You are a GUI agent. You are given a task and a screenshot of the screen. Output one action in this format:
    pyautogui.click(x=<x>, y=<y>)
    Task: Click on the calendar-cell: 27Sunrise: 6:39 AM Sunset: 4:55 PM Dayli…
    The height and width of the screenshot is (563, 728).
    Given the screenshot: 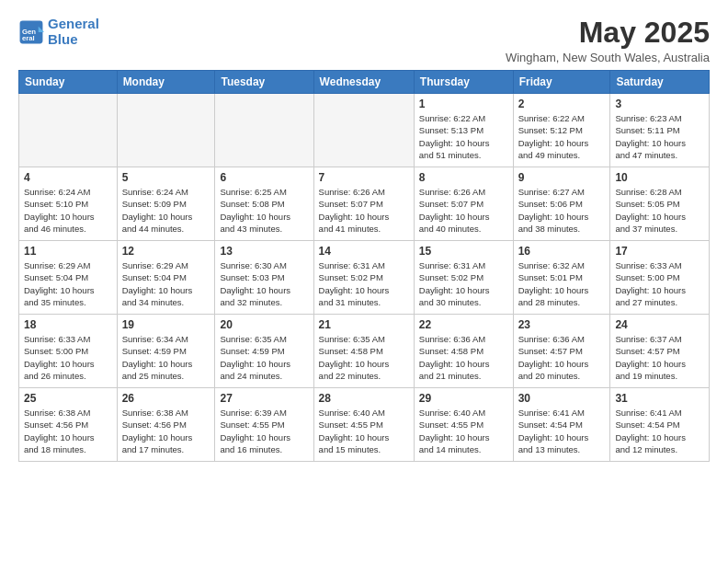 What is the action you would take?
    pyautogui.click(x=265, y=425)
    